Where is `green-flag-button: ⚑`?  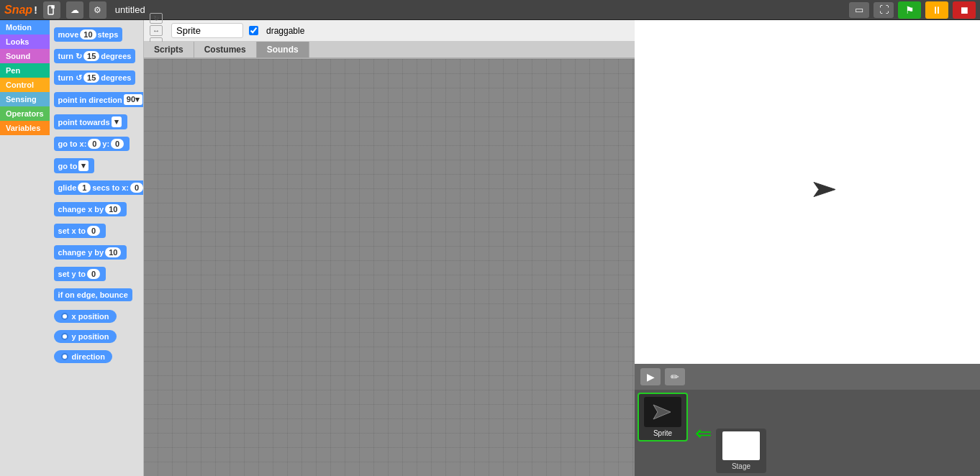 green-flag-button: ⚑ is located at coordinates (909, 10).